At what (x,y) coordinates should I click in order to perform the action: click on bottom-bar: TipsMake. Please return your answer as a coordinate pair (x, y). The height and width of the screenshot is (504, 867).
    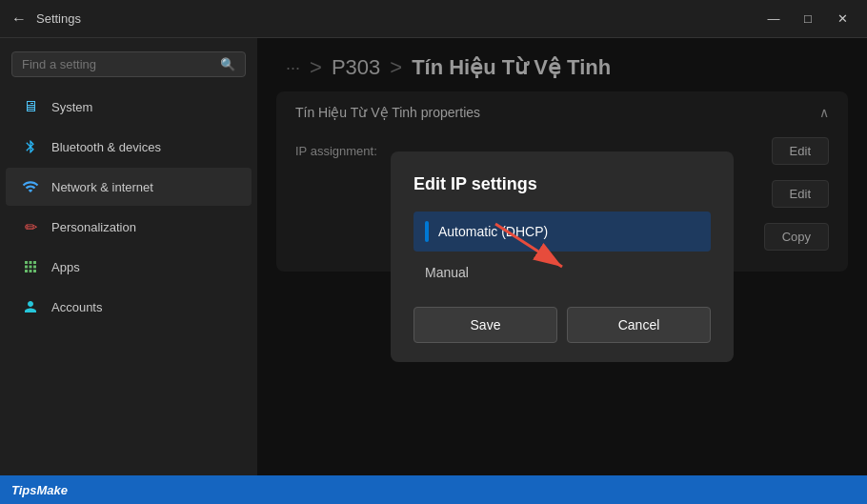
    Looking at the image, I should click on (434, 490).